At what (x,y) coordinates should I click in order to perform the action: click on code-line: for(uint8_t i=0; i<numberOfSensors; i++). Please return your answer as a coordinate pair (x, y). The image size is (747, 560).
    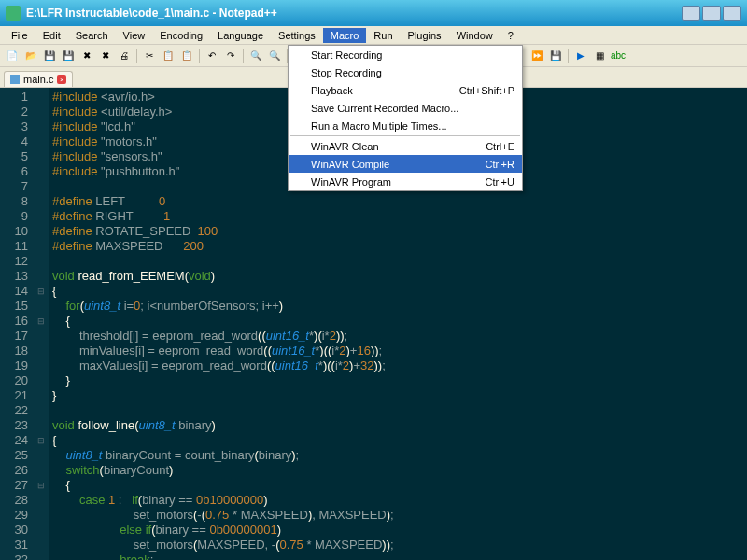
    Looking at the image, I should click on (400, 306).